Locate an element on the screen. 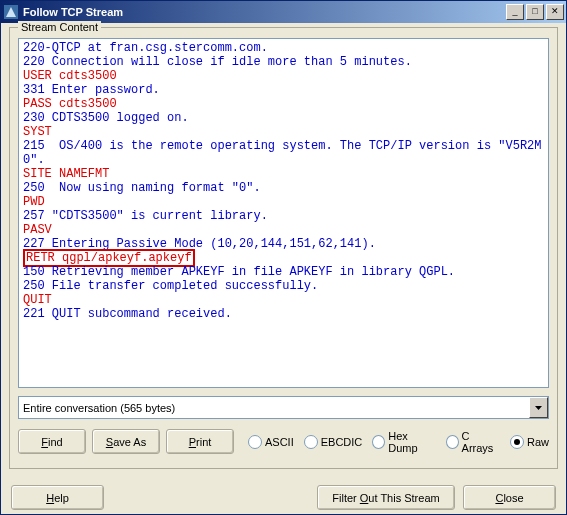 The image size is (567, 515). app-icon is located at coordinates (11, 12).